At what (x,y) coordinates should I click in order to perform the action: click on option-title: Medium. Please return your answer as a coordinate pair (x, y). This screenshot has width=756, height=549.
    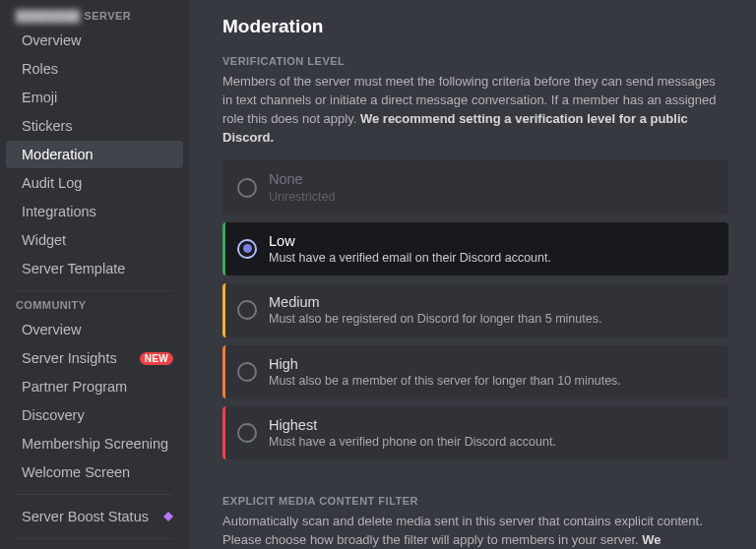
    Looking at the image, I should click on (435, 302).